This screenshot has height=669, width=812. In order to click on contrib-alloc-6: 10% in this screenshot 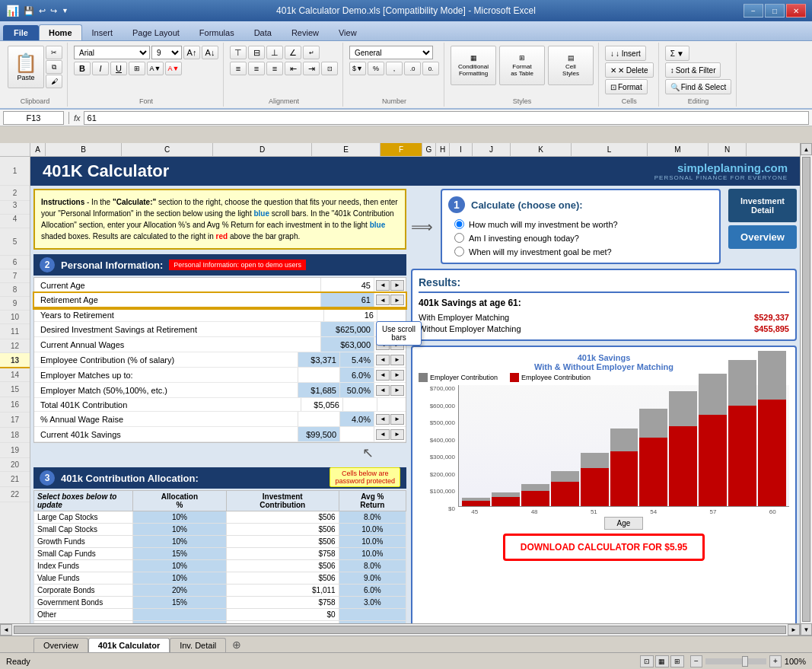, I will do `click(180, 578)`.